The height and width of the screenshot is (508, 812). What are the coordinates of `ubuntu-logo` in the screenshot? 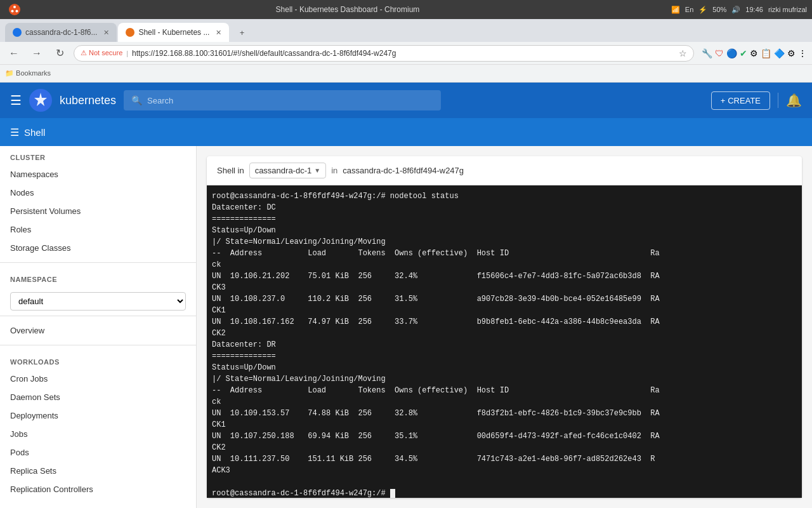 It's located at (15, 10).